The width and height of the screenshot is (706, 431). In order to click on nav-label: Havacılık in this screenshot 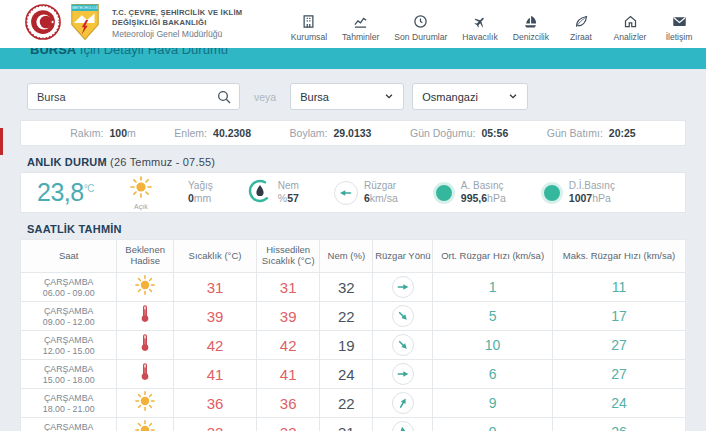, I will do `click(480, 37)`.